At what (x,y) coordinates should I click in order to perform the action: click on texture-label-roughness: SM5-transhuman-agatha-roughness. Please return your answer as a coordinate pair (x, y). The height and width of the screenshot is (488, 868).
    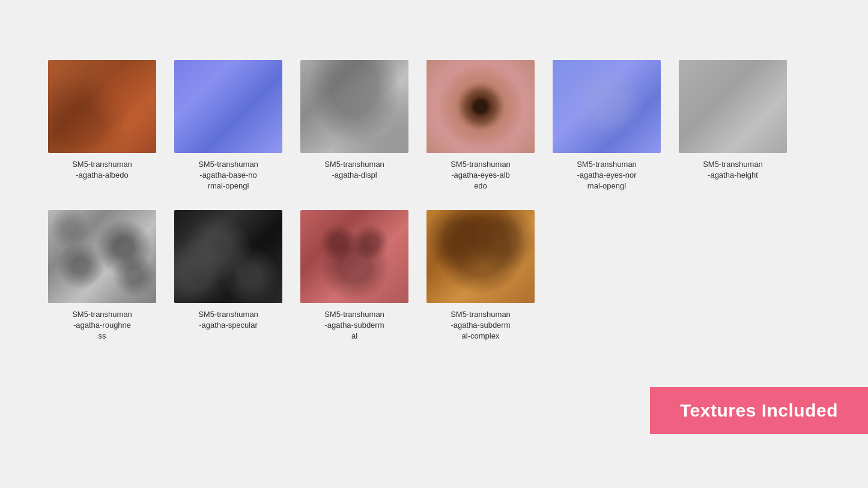
    Looking at the image, I should click on (102, 325).